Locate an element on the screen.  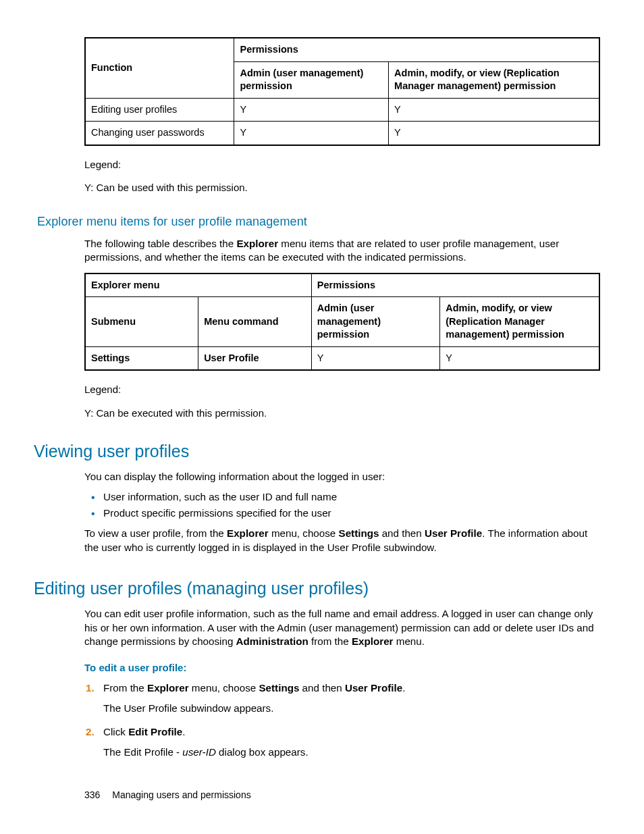
procedure-title: To edit a user profile: is located at coordinates (342, 668).